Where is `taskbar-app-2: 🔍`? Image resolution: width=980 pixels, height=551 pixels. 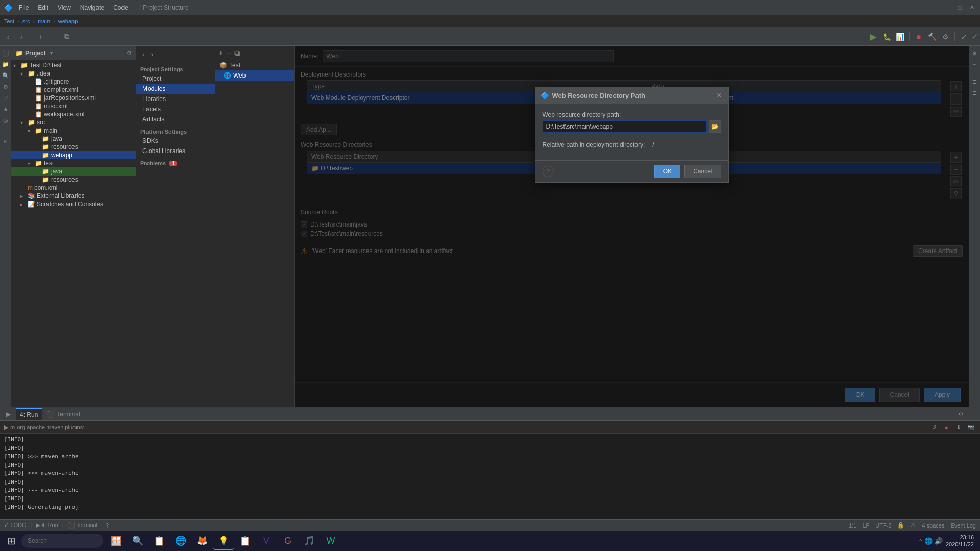 taskbar-app-2: 🔍 is located at coordinates (138, 541).